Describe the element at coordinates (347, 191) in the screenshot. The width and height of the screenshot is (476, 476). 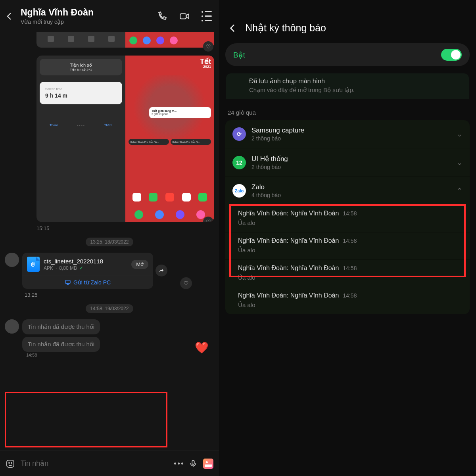
I see `group-zalo: Zalo Zalo 4 thông báo ⌃` at that location.